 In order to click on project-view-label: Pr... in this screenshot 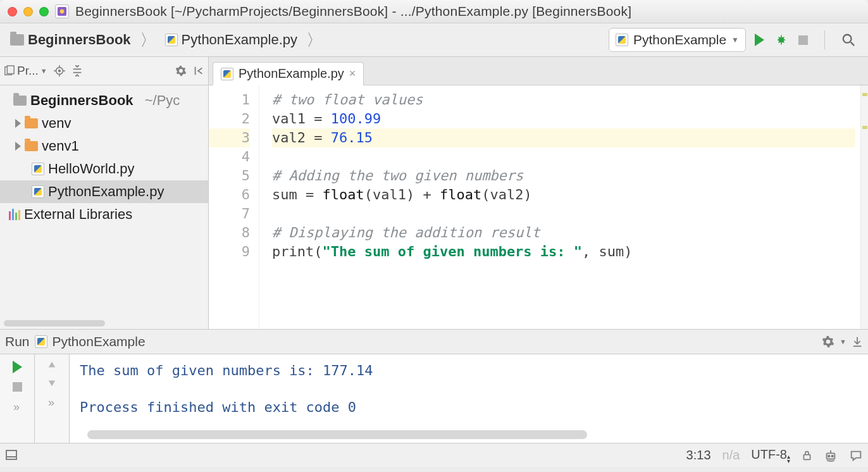, I will do `click(28, 71)`.